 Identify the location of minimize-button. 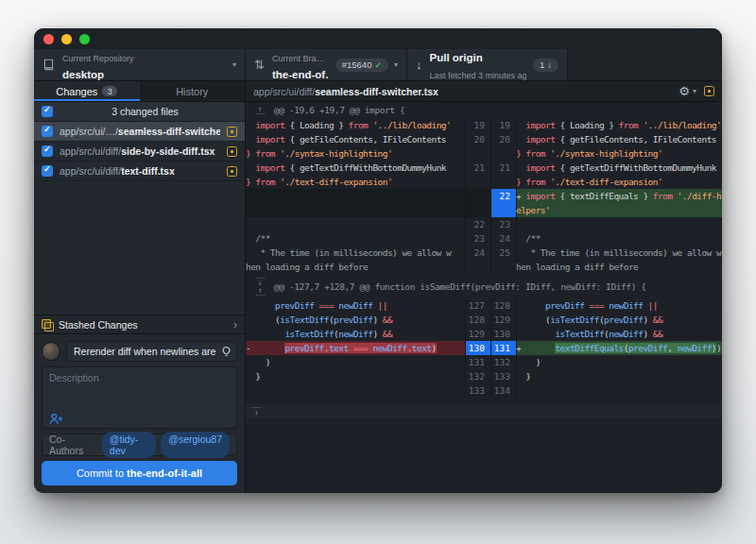
(66, 40).